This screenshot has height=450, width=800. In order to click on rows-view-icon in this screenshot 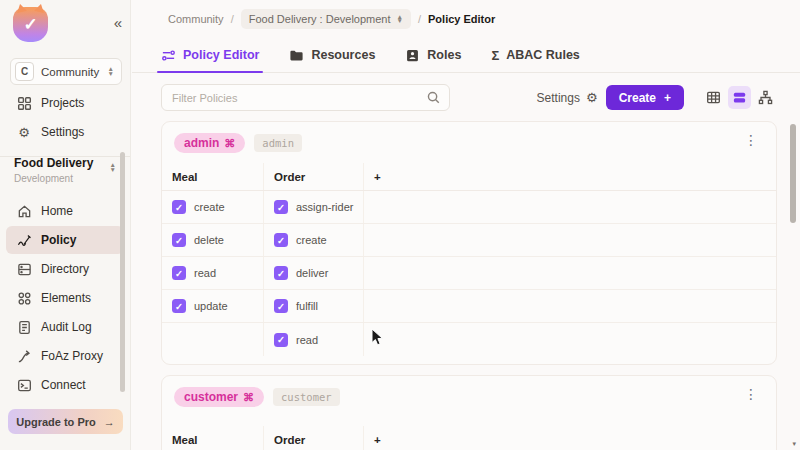, I will do `click(740, 98)`.